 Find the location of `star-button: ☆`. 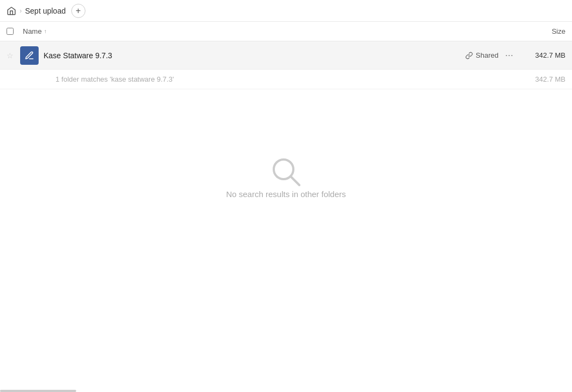

star-button: ☆ is located at coordinates (13, 56).